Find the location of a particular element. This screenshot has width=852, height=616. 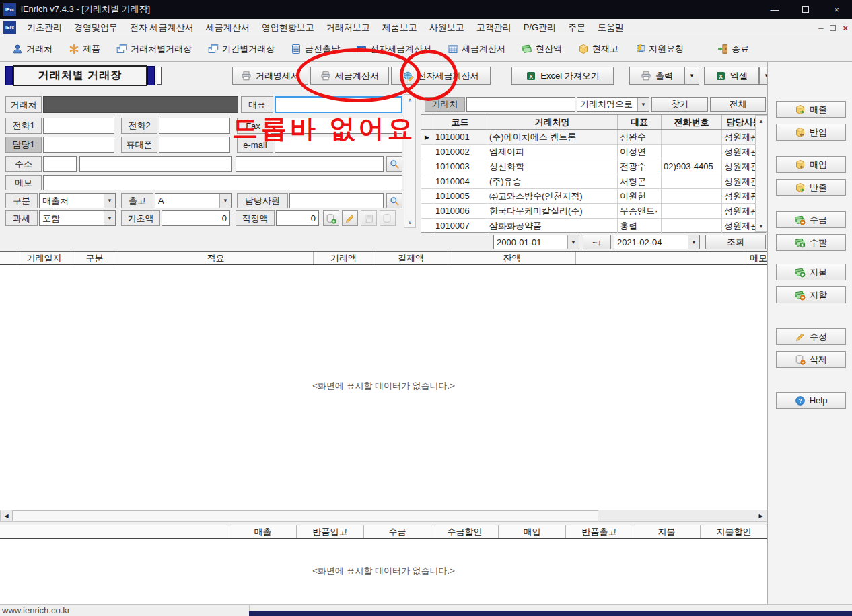

menu-item-customer-report: 거래처보고 is located at coordinates (349, 28).